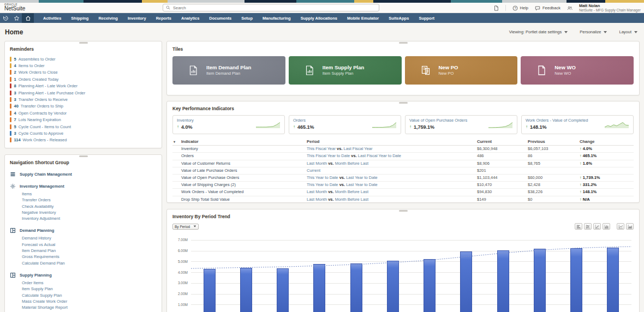 The height and width of the screenshot is (312, 644). What do you see at coordinates (83, 106) in the screenshot?
I see `reminder-item: 40Transfer Orders to Ship` at bounding box center [83, 106].